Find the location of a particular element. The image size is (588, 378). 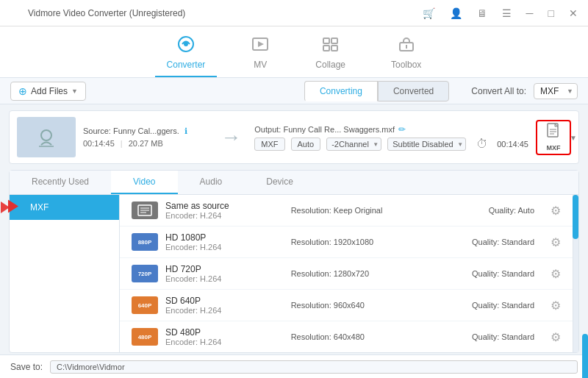

sd480-gear-icon: ⚙ is located at coordinates (556, 337).